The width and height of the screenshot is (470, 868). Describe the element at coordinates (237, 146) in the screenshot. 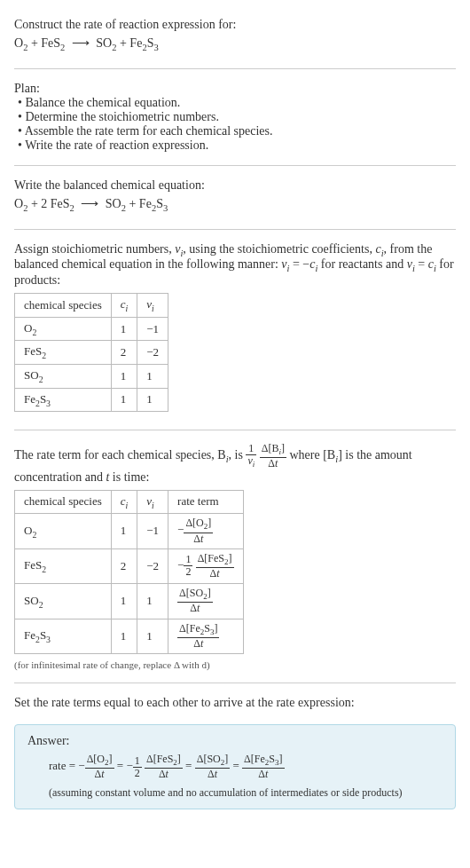

I see `plan-item: Write the rate of reaction expression.` at that location.